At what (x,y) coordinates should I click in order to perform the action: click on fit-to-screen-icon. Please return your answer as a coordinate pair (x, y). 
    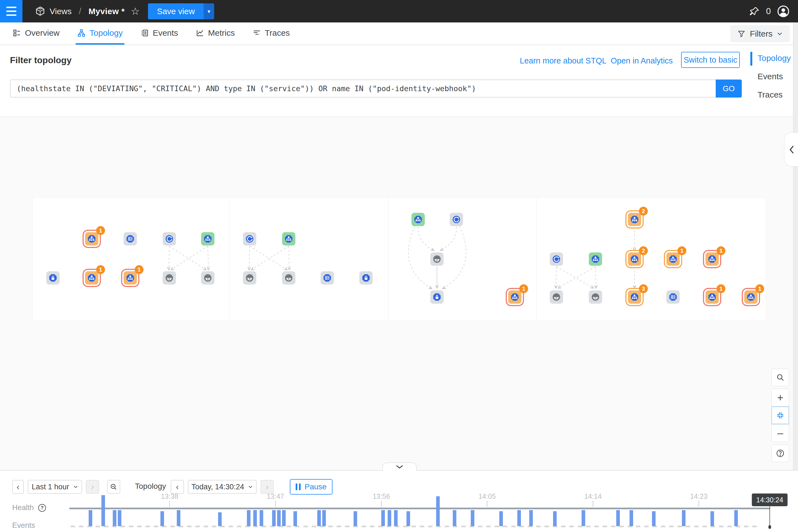
    Looking at the image, I should click on (780, 415).